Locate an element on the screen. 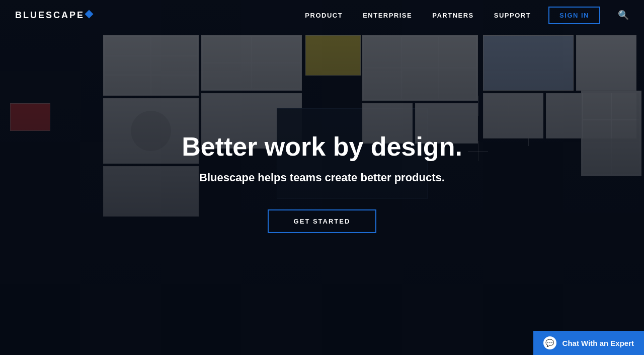  nav-link-partners: PARTNERS is located at coordinates (453, 15).